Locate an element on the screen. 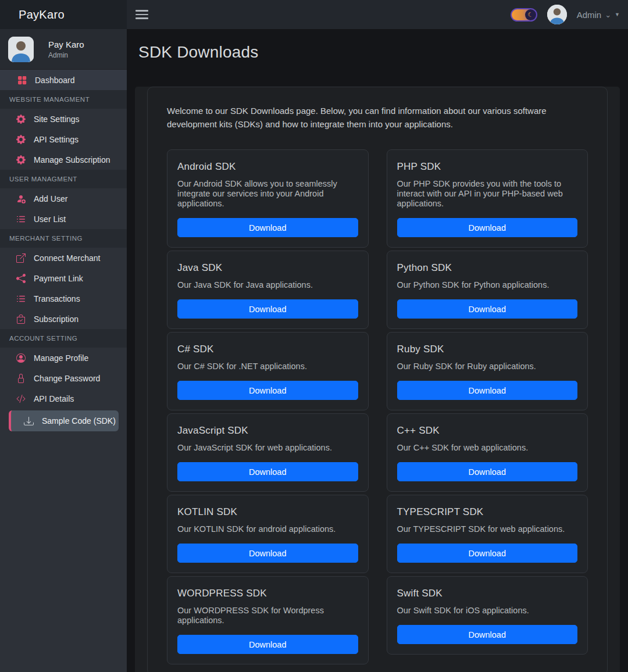 Image resolution: width=628 pixels, height=672 pixels. welcome-text: Welcome to our SDK Downloads page. Below… is located at coordinates (370, 117).